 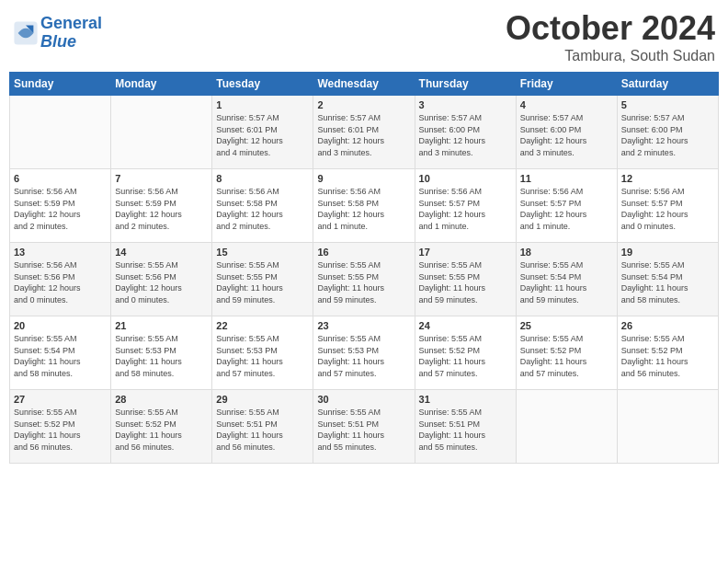 What do you see at coordinates (162, 399) in the screenshot?
I see `day-number: 28` at bounding box center [162, 399].